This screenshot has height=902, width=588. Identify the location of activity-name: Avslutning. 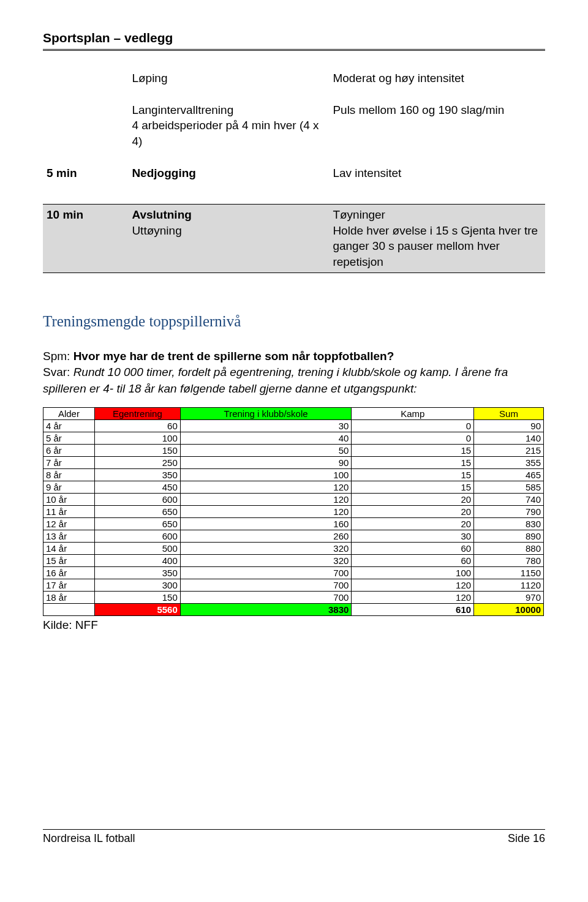
(228, 215).